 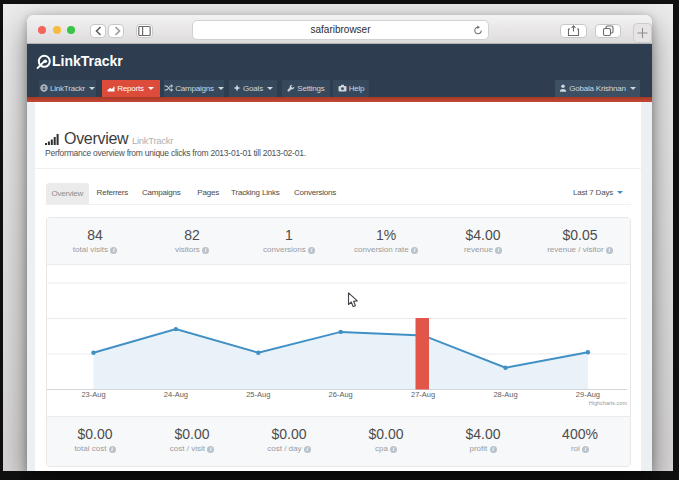 What do you see at coordinates (175, 394) in the screenshot?
I see `svg-text: 24-Aug` at bounding box center [175, 394].